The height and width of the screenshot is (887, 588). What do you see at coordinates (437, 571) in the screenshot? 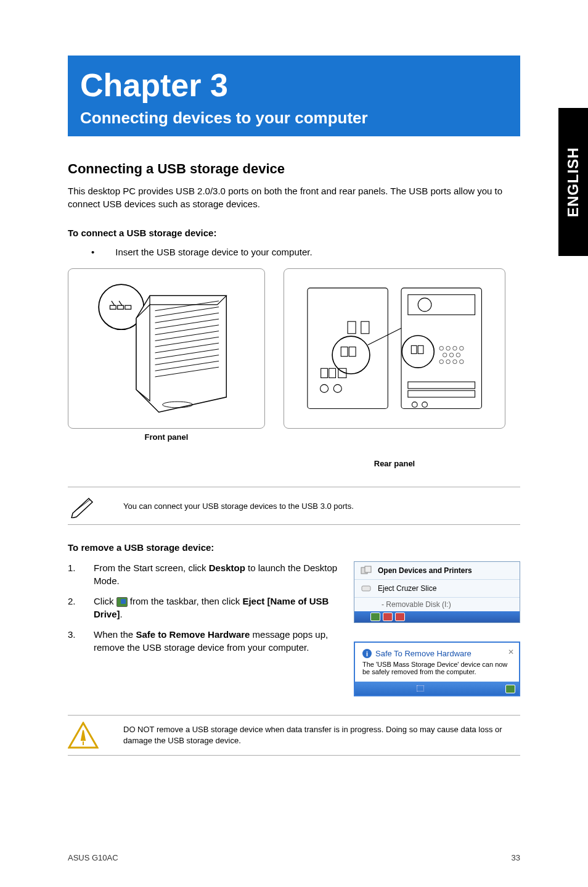
I see `menu-open-devices: Open Devices and Printers` at bounding box center [437, 571].